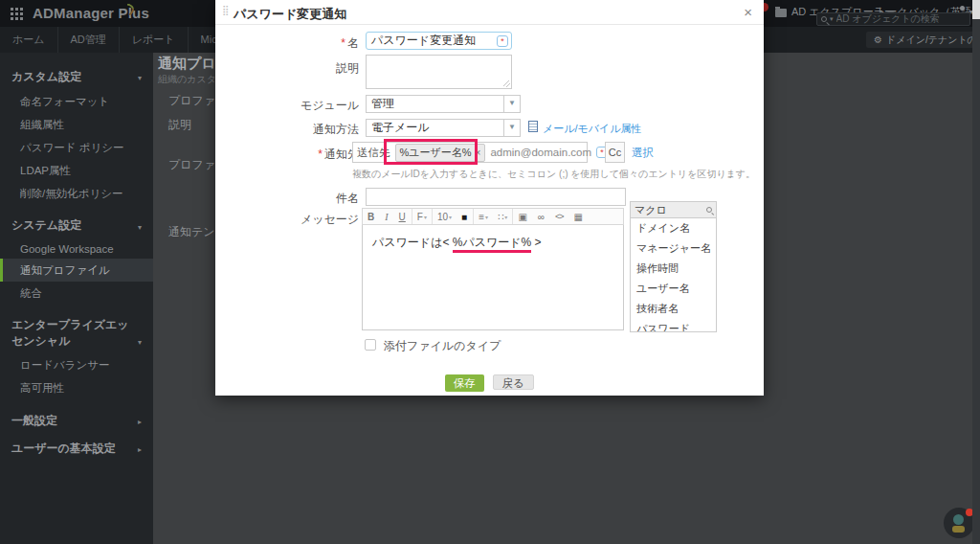 This screenshot has height=544, width=980. Describe the element at coordinates (457, 243) in the screenshot. I see `message-text: パスワードは< %パスワード% >` at that location.